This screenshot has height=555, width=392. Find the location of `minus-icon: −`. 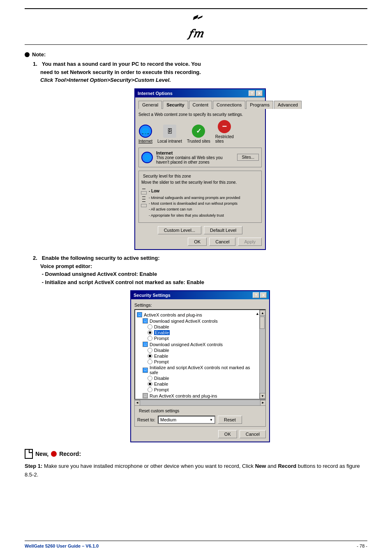

minus-icon: − is located at coordinates (224, 127).